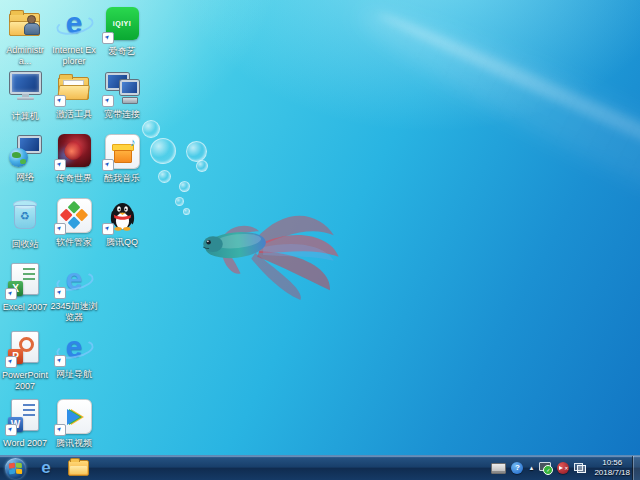 This screenshot has height=480, width=640. What do you see at coordinates (612, 463) in the screenshot?
I see `clock-time: 10:56` at bounding box center [612, 463].